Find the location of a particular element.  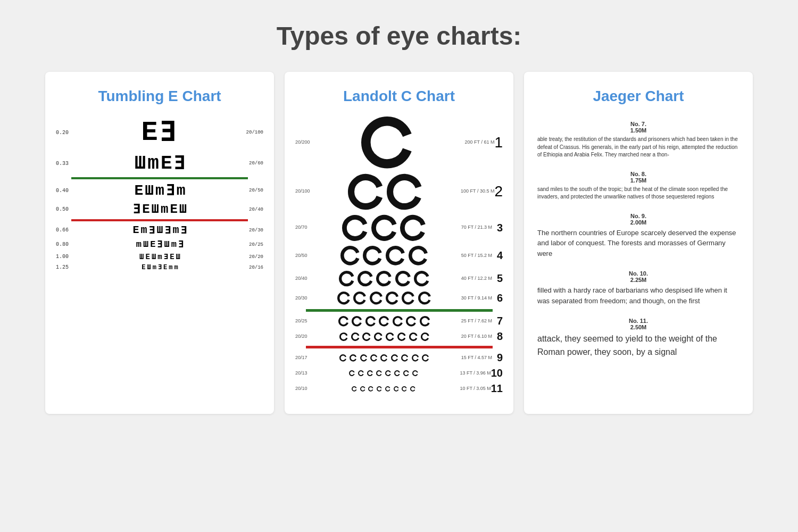

landolt-red-bar is located at coordinates (399, 347).